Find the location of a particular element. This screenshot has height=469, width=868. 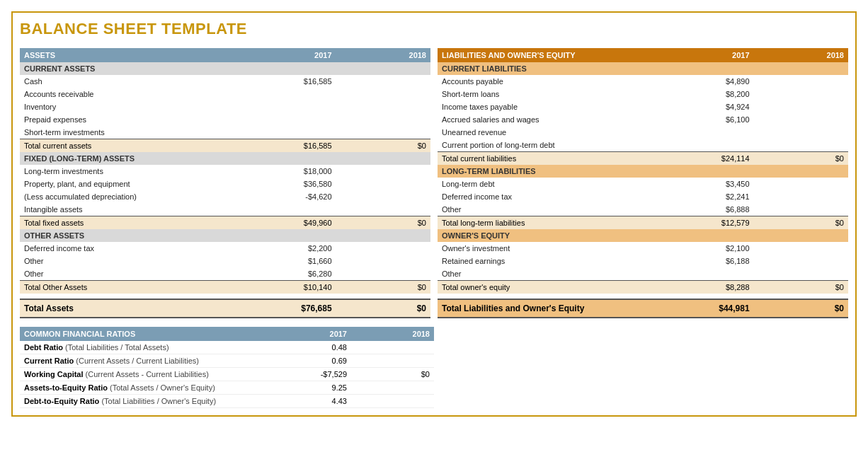

grand-total-label: Total Liabilities and Owner's Equity is located at coordinates (551, 308).